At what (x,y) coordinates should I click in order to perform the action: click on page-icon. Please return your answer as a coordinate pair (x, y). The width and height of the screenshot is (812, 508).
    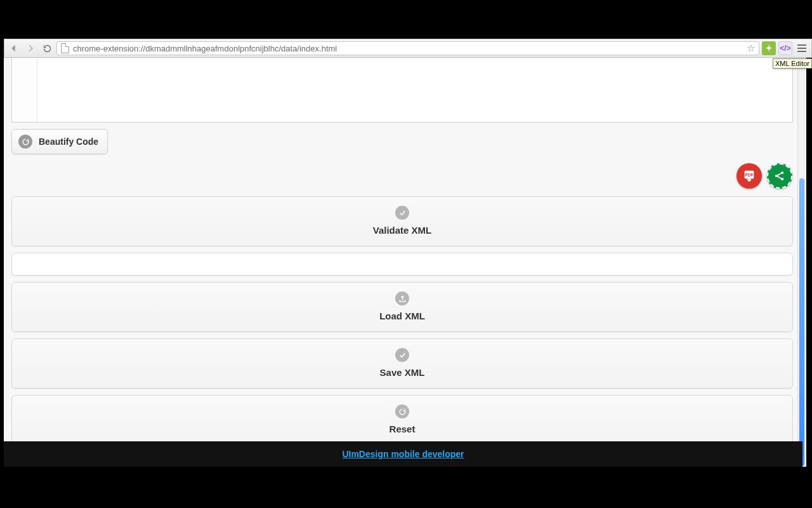
    Looking at the image, I should click on (65, 48).